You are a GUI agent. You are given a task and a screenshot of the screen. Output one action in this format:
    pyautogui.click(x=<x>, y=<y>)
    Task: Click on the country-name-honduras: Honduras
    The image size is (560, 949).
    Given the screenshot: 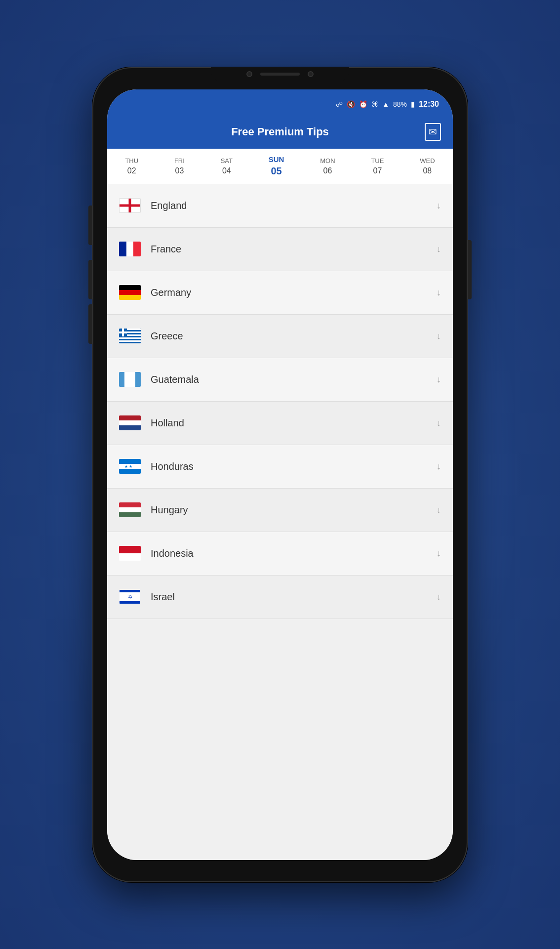 What is the action you would take?
    pyautogui.click(x=288, y=466)
    